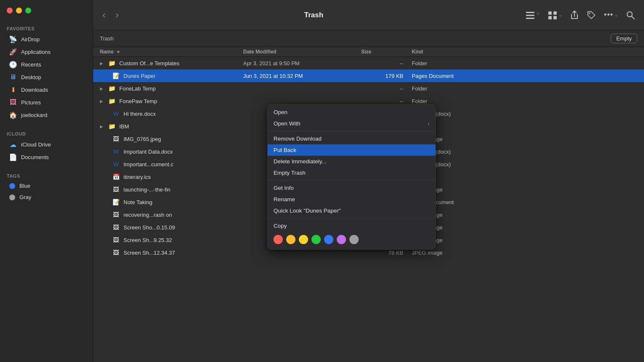  I want to click on minimize-button, so click(19, 11).